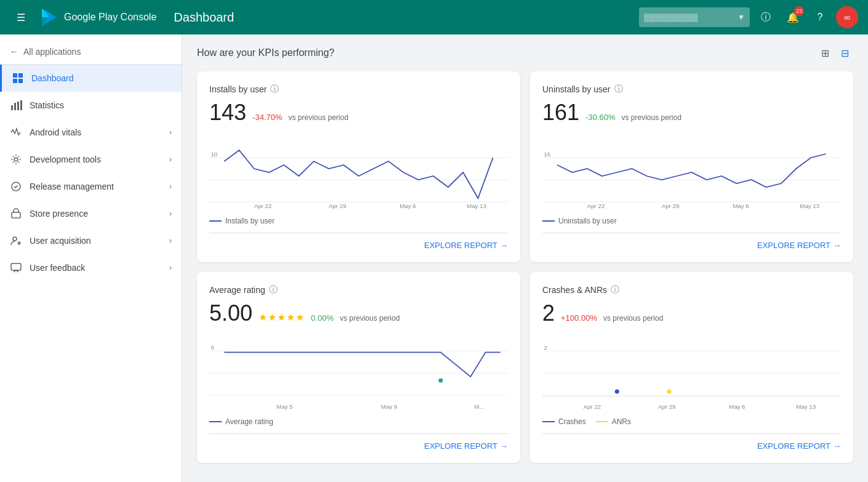  I want to click on development-tools-icon, so click(16, 159).